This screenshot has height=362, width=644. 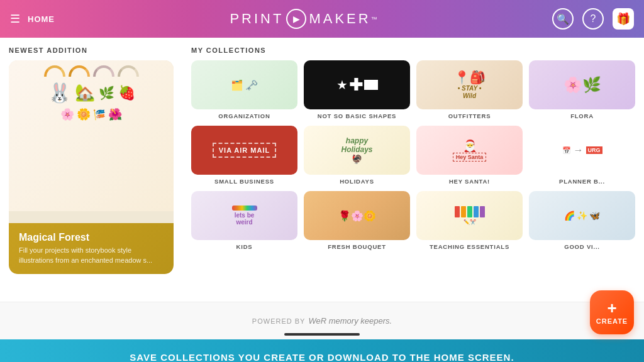 I want to click on header-left: ☰ HOME, so click(x=33, y=19).